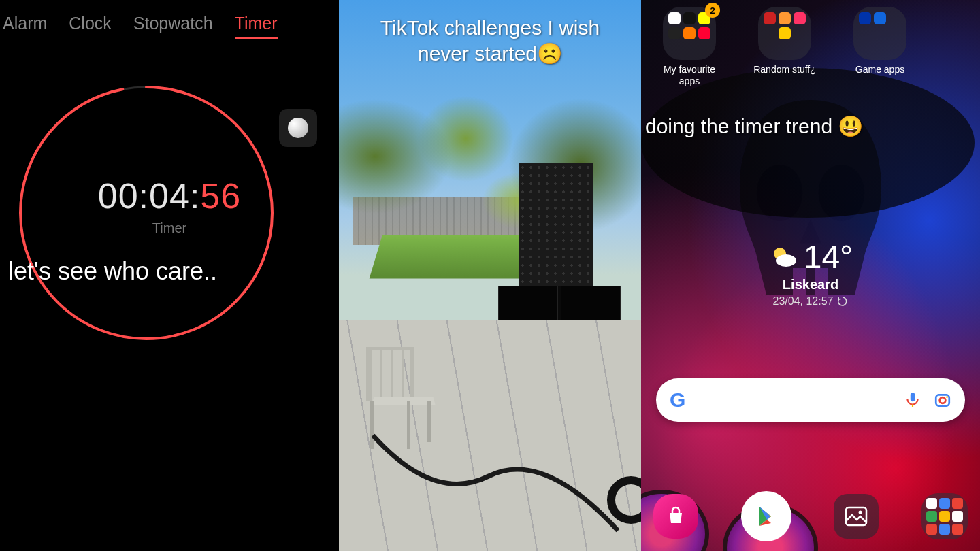  What do you see at coordinates (811, 284) in the screenshot?
I see `weather-city: Liskeard` at bounding box center [811, 284].